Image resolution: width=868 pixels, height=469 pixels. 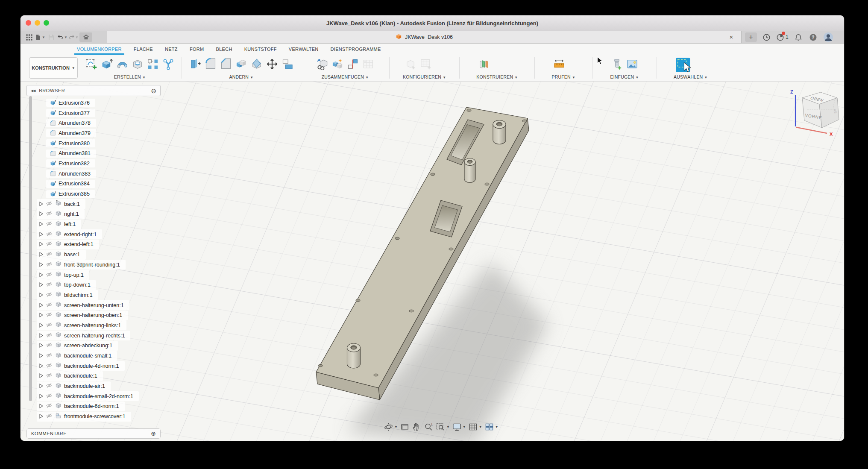 What do you see at coordinates (29, 37) in the screenshot?
I see `app-grid-button` at bounding box center [29, 37].